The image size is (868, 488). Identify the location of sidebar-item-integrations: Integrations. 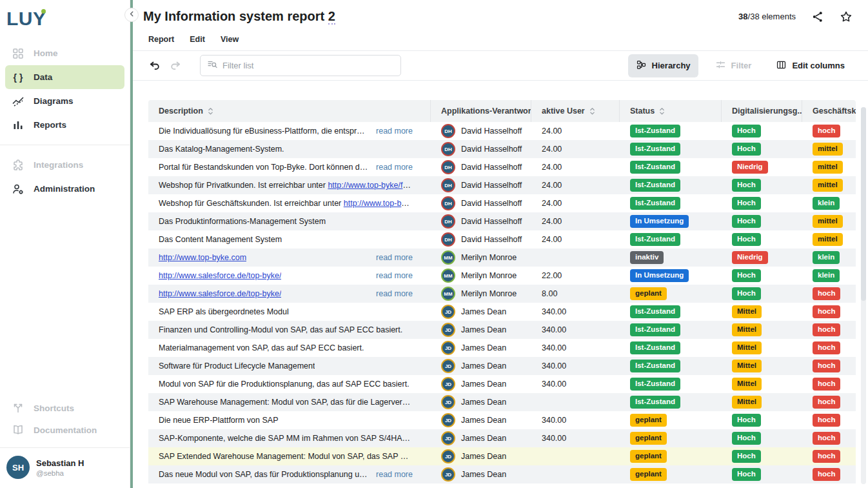
(64, 165).